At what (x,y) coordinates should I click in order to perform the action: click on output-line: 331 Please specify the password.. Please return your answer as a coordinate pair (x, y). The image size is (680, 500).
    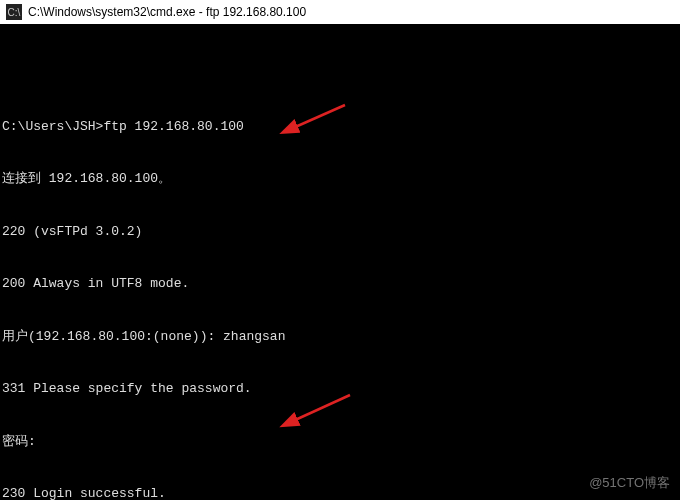
    Looking at the image, I should click on (341, 389).